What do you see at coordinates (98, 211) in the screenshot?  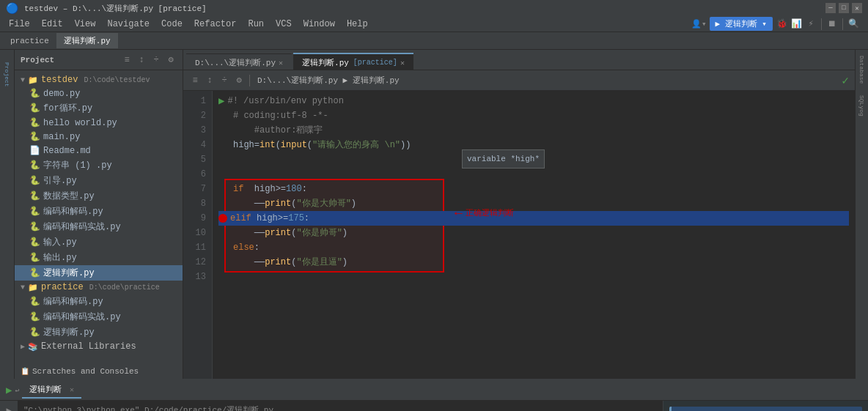 I see `tree-item-encode: 🐍 编码和解码.py` at bounding box center [98, 211].